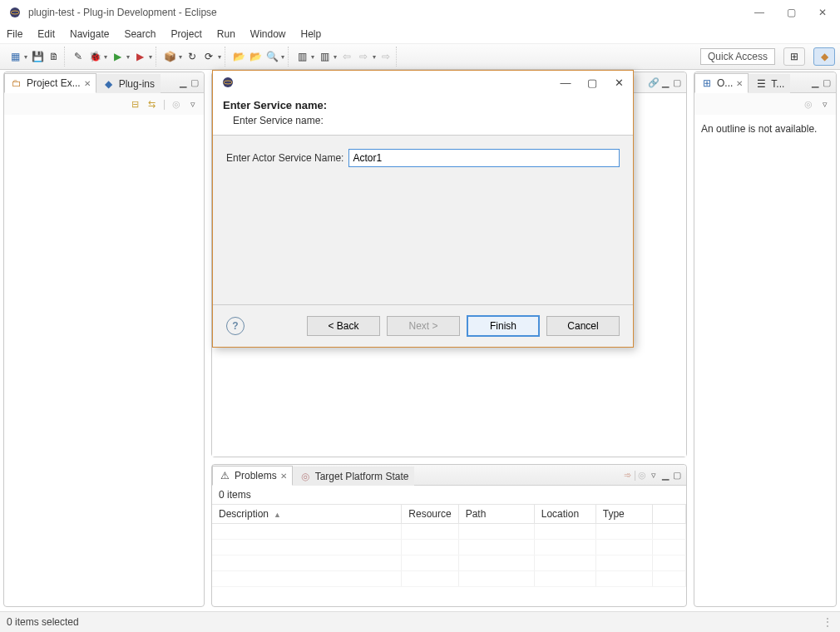 This screenshot has height=632, width=840. What do you see at coordinates (422, 115) in the screenshot?
I see `dialog-banner: Enter Service name: Enter Service name:` at bounding box center [422, 115].